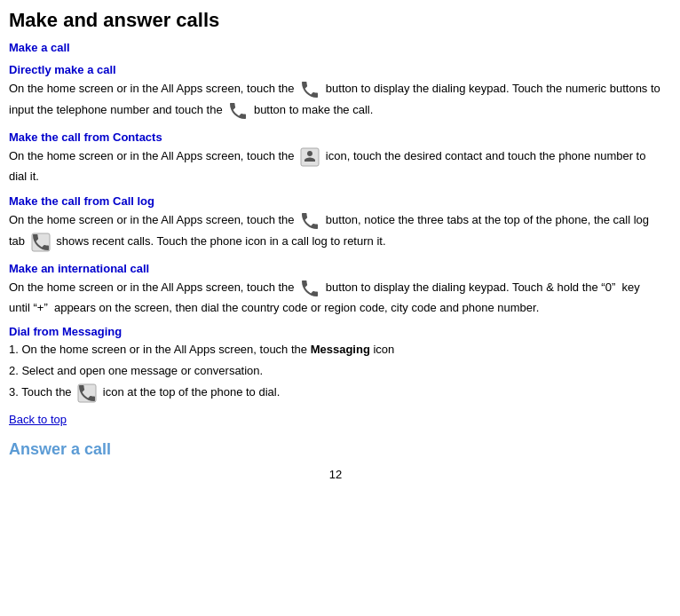  I want to click on dial-from-messaging-heading: Dial from Messaging, so click(336, 332).